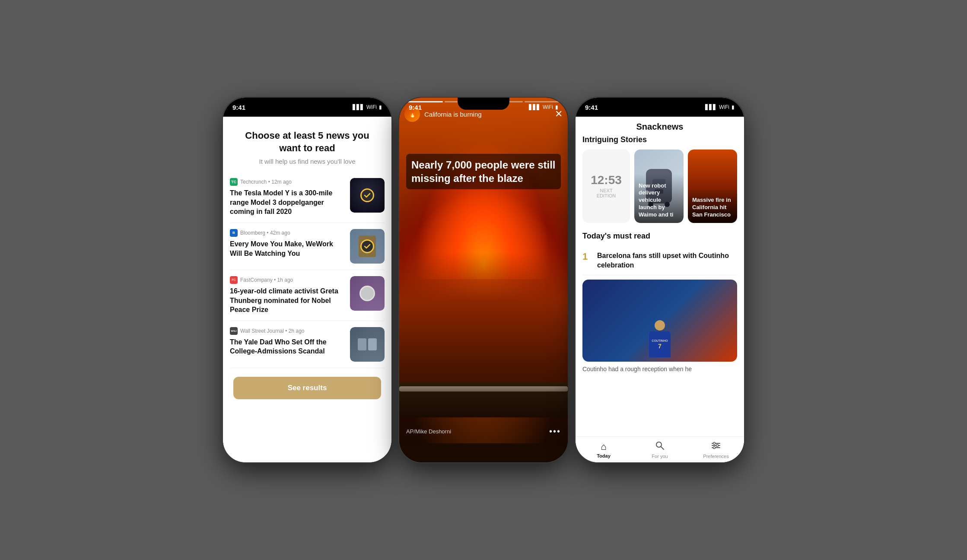 The width and height of the screenshot is (967, 560). I want to click on player-figure: COUTINHO 7, so click(660, 339).